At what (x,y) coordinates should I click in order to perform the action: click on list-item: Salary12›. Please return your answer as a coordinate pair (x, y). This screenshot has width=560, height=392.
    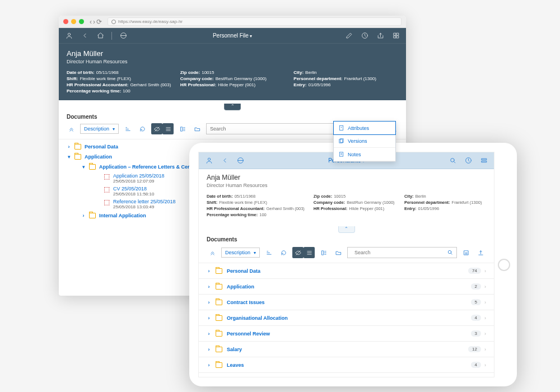
    Looking at the image, I should click on (346, 349).